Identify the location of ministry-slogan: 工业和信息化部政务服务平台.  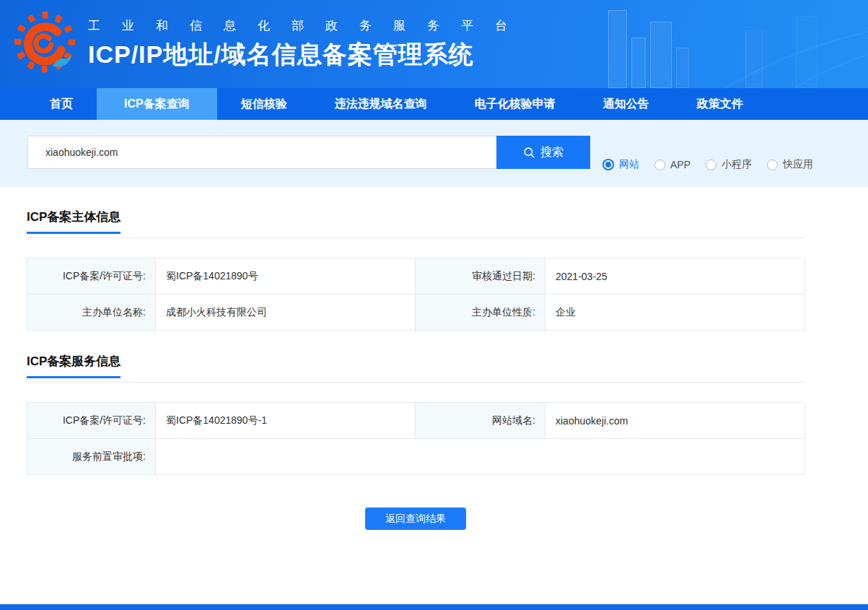
(309, 26).